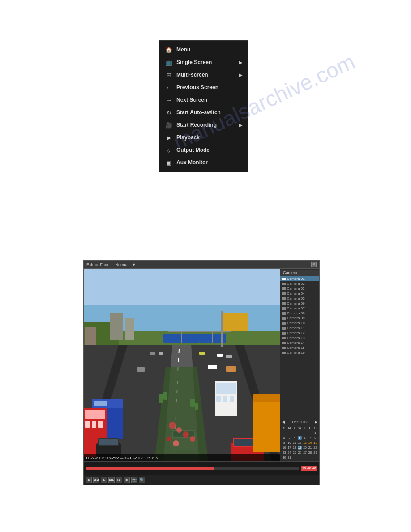 This screenshot has width=411, height=532. What do you see at coordinates (284, 452) in the screenshot?
I see `cal-cell: 23` at bounding box center [284, 452].